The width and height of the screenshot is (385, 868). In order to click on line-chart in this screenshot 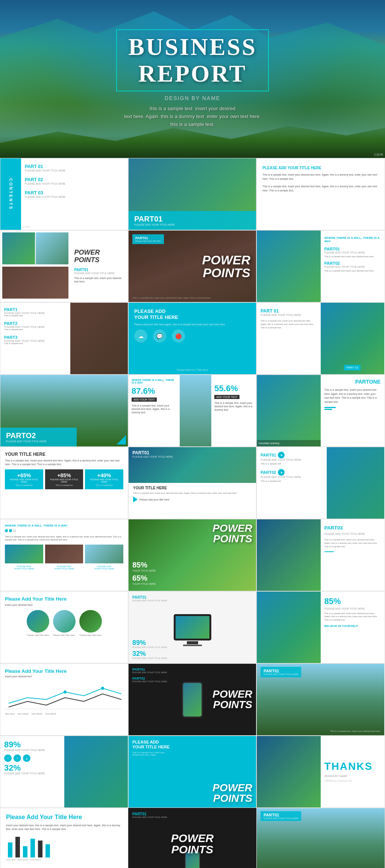, I will do `click(63, 696)`.